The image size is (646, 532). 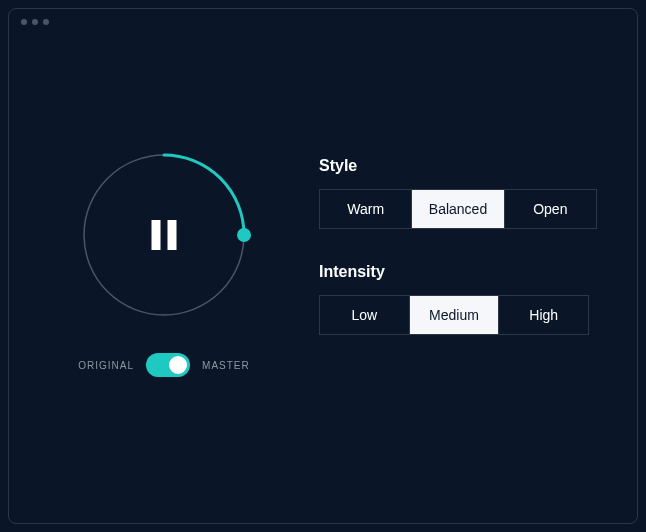 What do you see at coordinates (164, 235) in the screenshot?
I see `pause-button` at bounding box center [164, 235].